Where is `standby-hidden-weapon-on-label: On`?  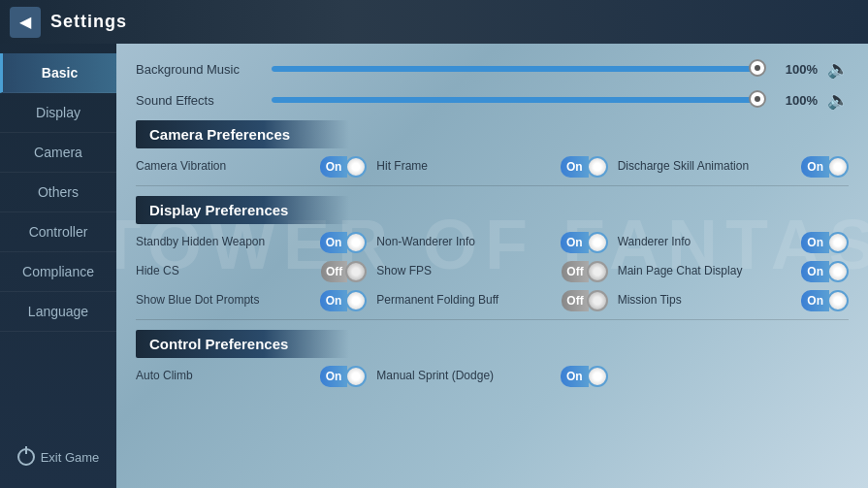
standby-hidden-weapon-on-label: On is located at coordinates (334, 243).